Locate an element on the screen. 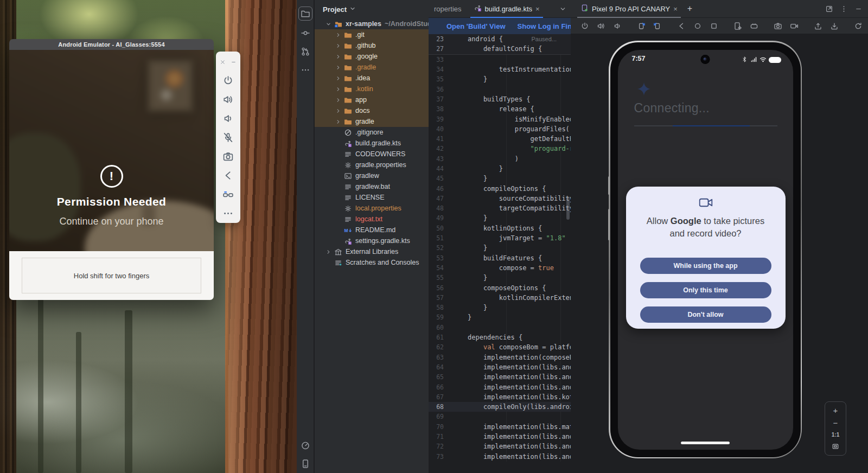  code-line-64: 64 implementation(libs.androidx is located at coordinates (500, 367).